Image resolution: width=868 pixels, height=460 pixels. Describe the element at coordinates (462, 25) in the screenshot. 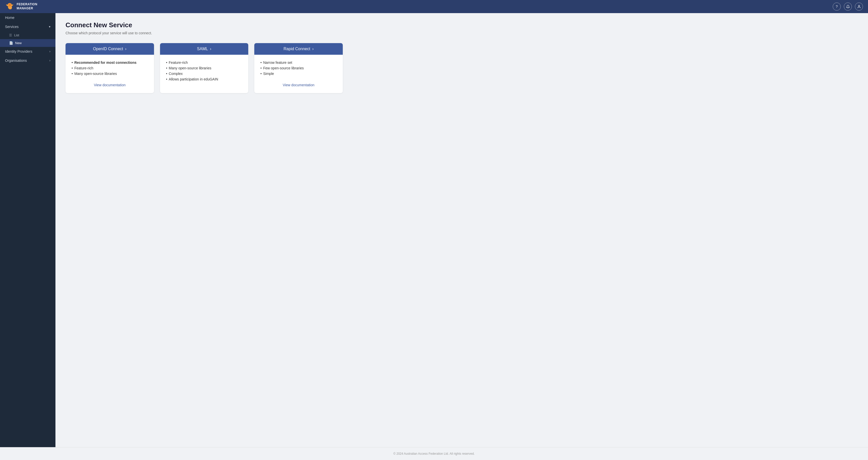

I see `page-title: Connect New Service` at that location.